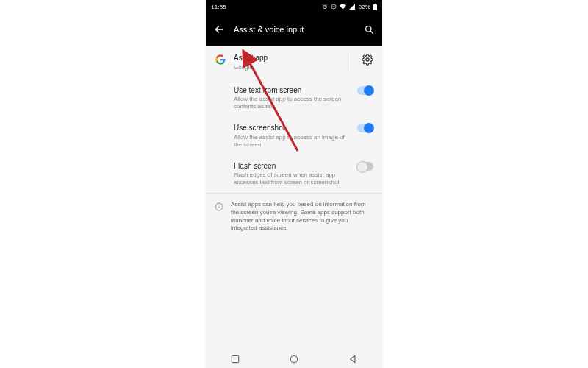  What do you see at coordinates (365, 128) in the screenshot?
I see `toggle-use-screenshot` at bounding box center [365, 128].